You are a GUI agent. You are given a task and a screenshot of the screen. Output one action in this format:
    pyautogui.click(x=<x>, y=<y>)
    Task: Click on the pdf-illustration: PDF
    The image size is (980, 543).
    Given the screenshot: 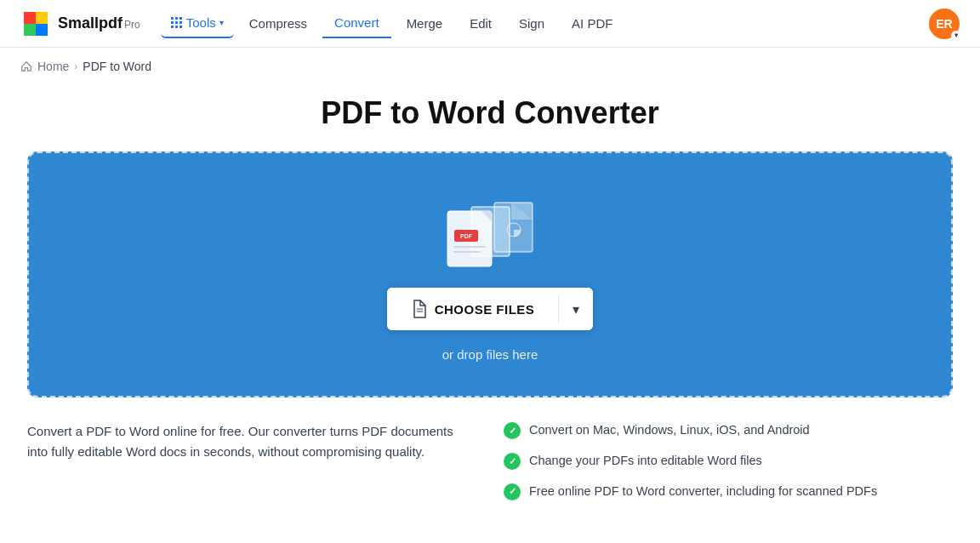 What is the action you would take?
    pyautogui.click(x=490, y=232)
    